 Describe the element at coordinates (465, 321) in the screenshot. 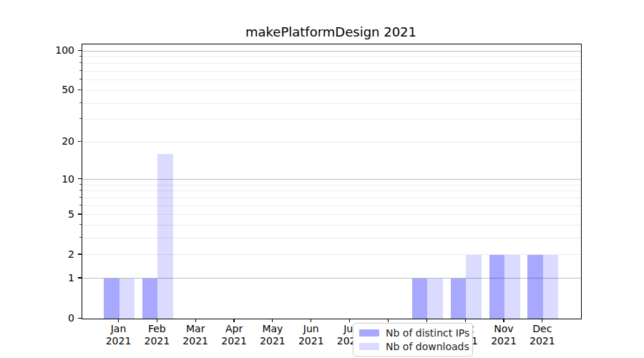

I see `x-tick-mark-oct` at that location.